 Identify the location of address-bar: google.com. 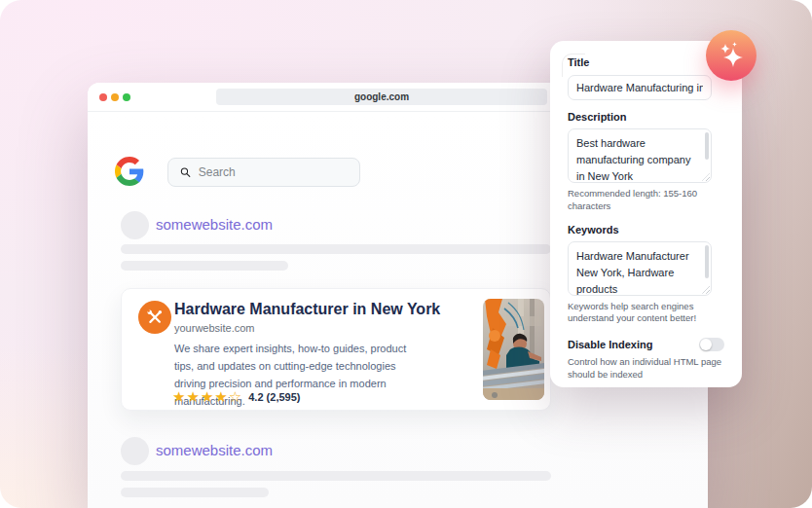
(382, 97).